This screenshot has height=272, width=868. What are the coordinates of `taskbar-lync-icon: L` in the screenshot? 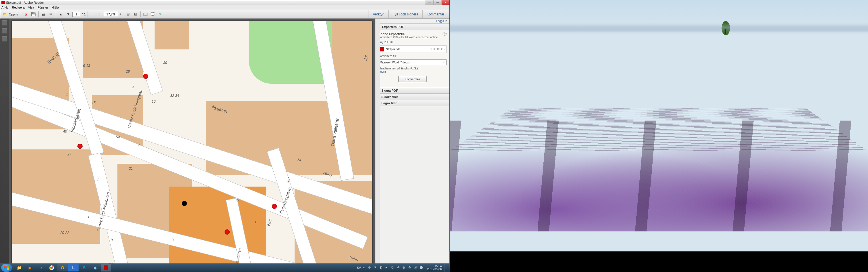 It's located at (73, 268).